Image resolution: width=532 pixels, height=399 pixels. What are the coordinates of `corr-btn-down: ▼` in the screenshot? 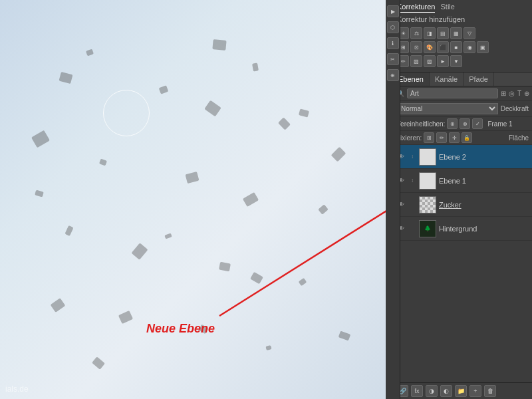 It's located at (456, 61).